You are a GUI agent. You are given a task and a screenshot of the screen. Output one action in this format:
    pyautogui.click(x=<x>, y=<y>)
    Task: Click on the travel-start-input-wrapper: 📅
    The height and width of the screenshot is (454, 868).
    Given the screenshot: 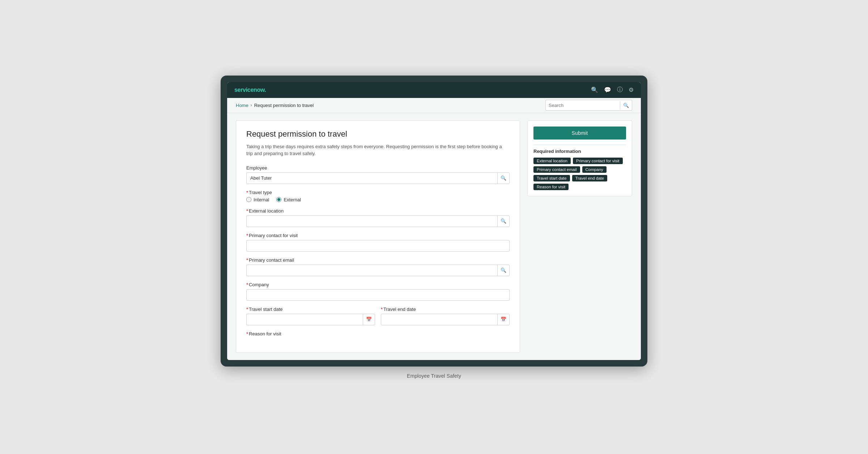 What is the action you would take?
    pyautogui.click(x=311, y=320)
    